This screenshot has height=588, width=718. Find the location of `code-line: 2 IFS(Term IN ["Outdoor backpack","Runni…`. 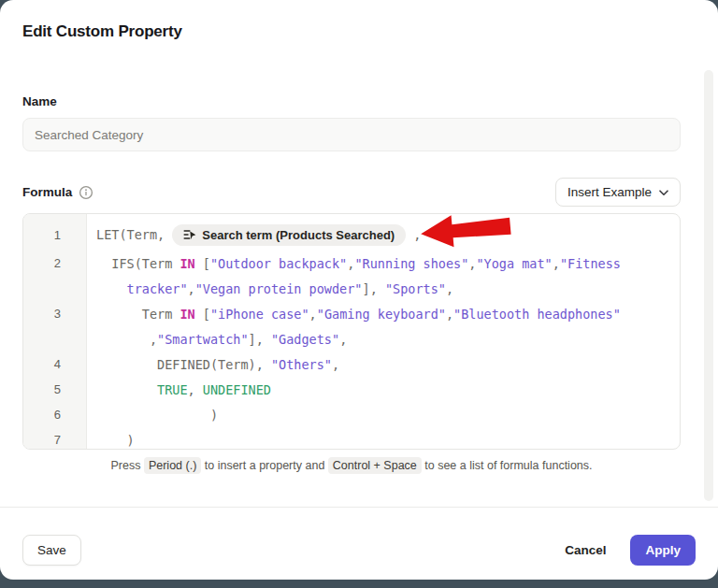

code-line: 2 IFS(Term IN ["Outdoor backpack","Runni… is located at coordinates (352, 264).